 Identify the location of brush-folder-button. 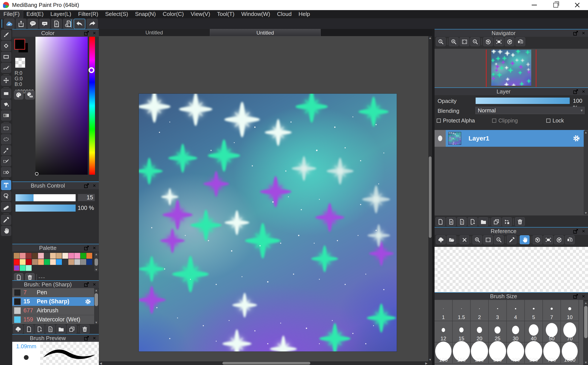
(61, 329).